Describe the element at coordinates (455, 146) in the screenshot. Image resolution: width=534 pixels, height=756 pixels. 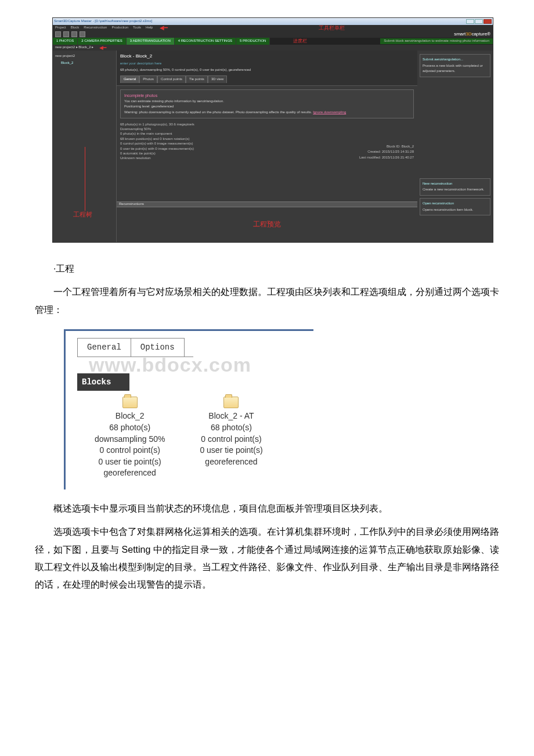
I see `right-panel: Submit aerotriangulation... Process a ne…` at that location.